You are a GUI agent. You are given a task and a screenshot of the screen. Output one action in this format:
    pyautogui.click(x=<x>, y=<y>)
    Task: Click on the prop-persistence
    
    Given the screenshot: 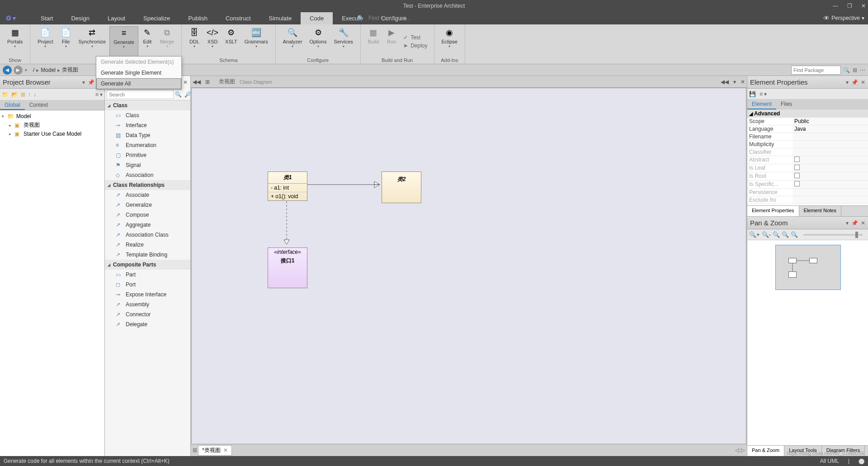 What is the action you would take?
    pyautogui.click(x=830, y=192)
    